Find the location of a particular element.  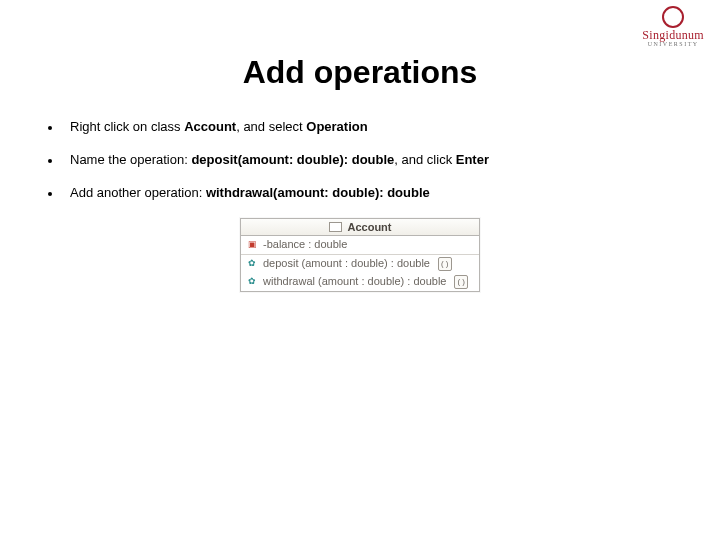

attributes-compartment: ▣ -balance : double is located at coordinates (360, 246).